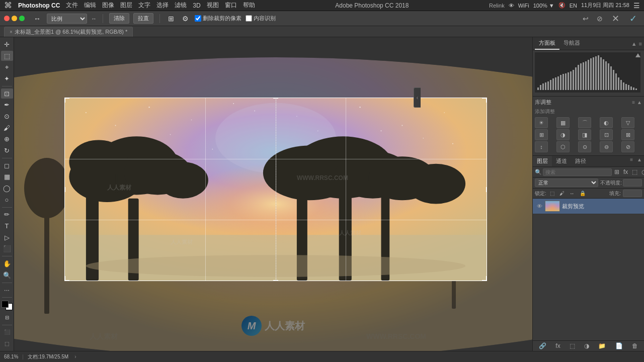 The image size is (644, 362). What do you see at coordinates (585, 123) in the screenshot?
I see `adj-curves-btn: ⌒` at bounding box center [585, 123].